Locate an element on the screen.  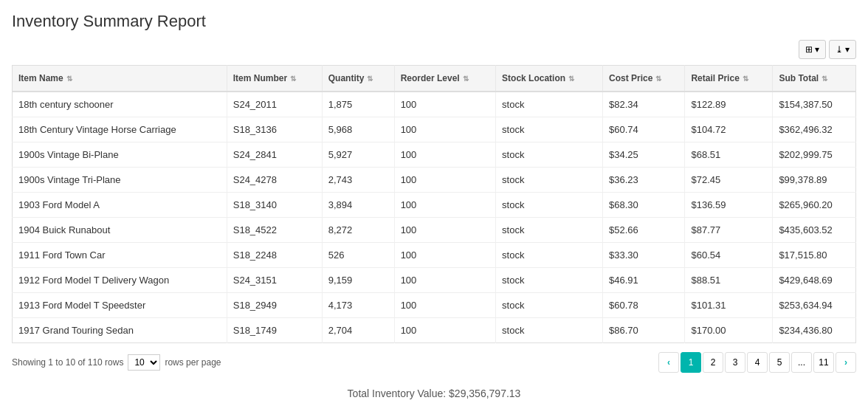
cell-cost_price: $36.23 is located at coordinates (644, 180).